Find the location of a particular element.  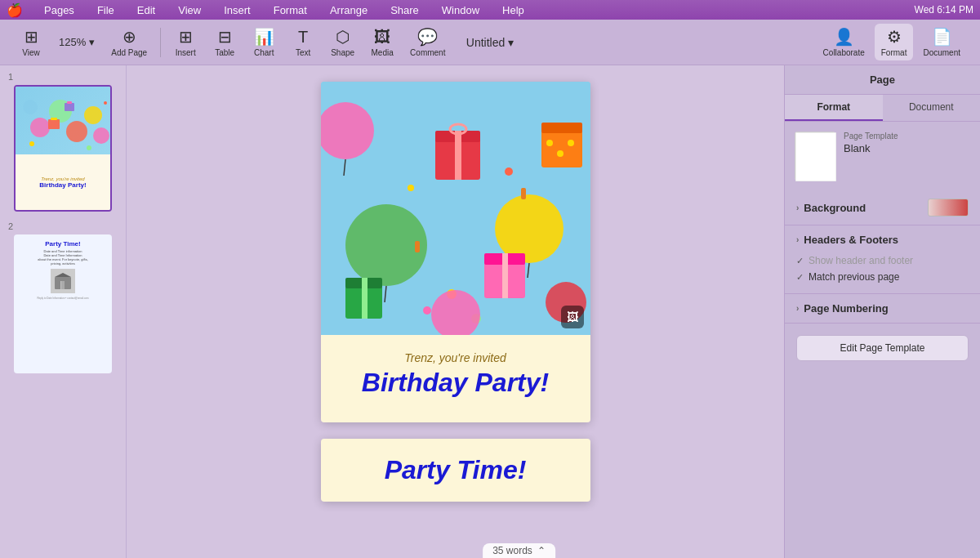

tab-document: Document is located at coordinates (932, 108).